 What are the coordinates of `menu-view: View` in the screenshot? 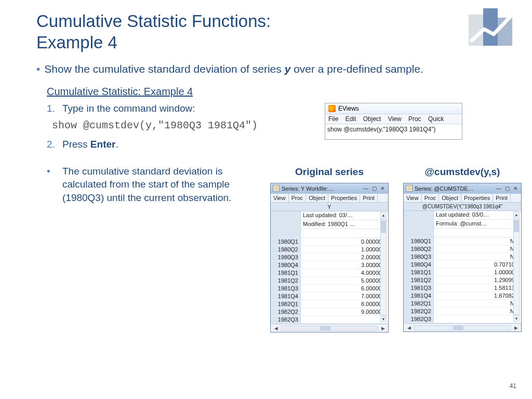 It's located at (395, 119).